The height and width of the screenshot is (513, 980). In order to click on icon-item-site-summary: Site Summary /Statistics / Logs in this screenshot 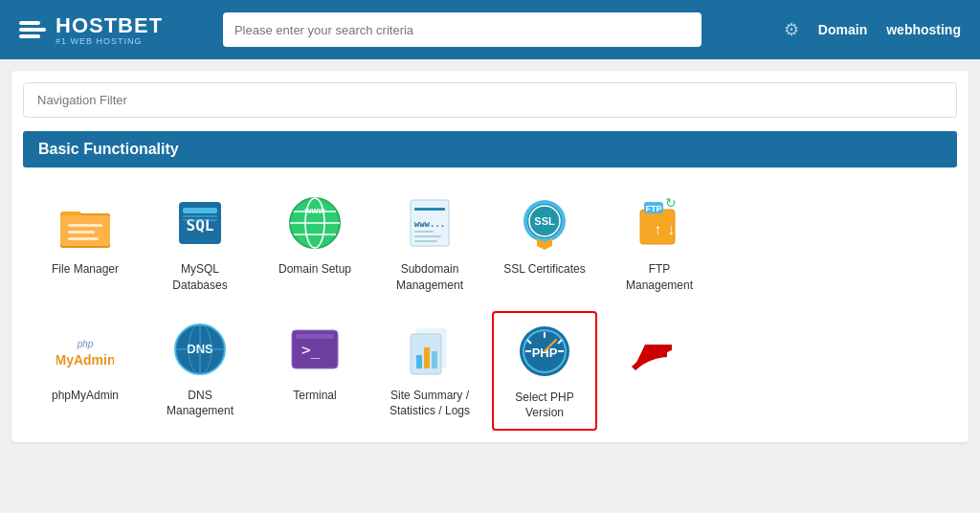, I will do `click(430, 371)`.